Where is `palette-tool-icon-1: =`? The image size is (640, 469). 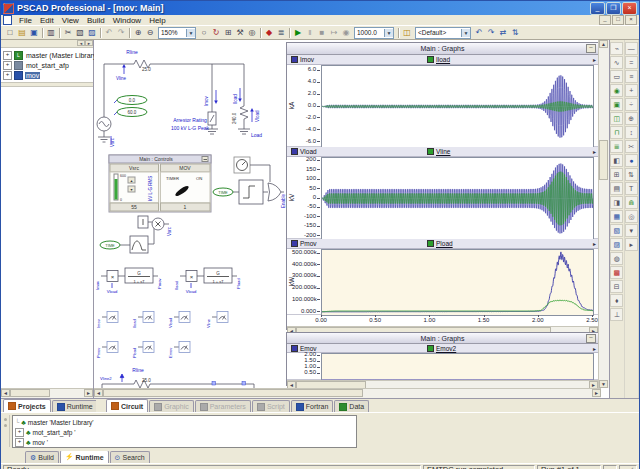 palette-tool-icon-1: = is located at coordinates (632, 62).